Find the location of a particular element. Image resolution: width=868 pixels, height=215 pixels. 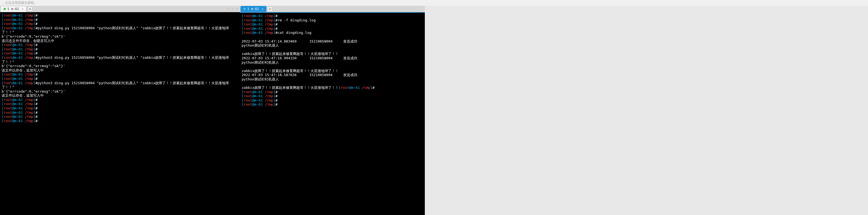

terminal-line: 2022-07-03 15:47:14.883469 15210858004 发… is located at coordinates (332, 41).